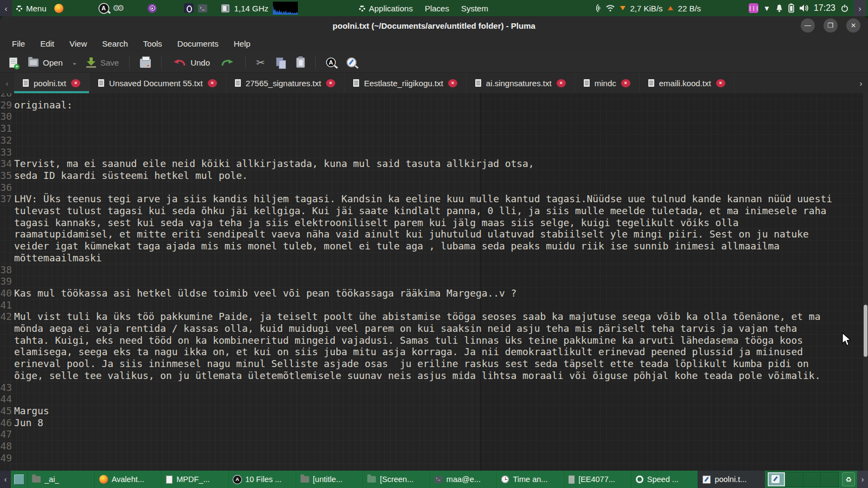 The image size is (868, 488). Describe the element at coordinates (386, 9) in the screenshot. I see `applications-menu: Applications` at that location.